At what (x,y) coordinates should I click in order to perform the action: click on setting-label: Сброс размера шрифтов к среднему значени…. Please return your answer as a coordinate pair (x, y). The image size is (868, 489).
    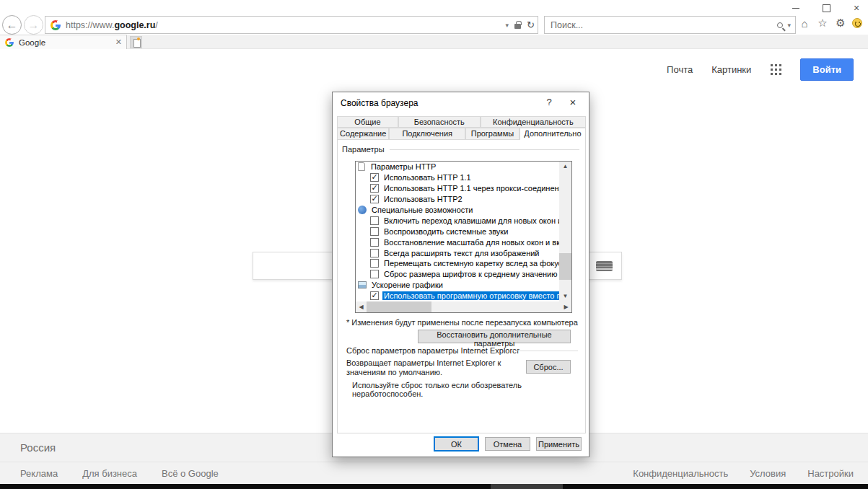
    Looking at the image, I should click on (470, 274).